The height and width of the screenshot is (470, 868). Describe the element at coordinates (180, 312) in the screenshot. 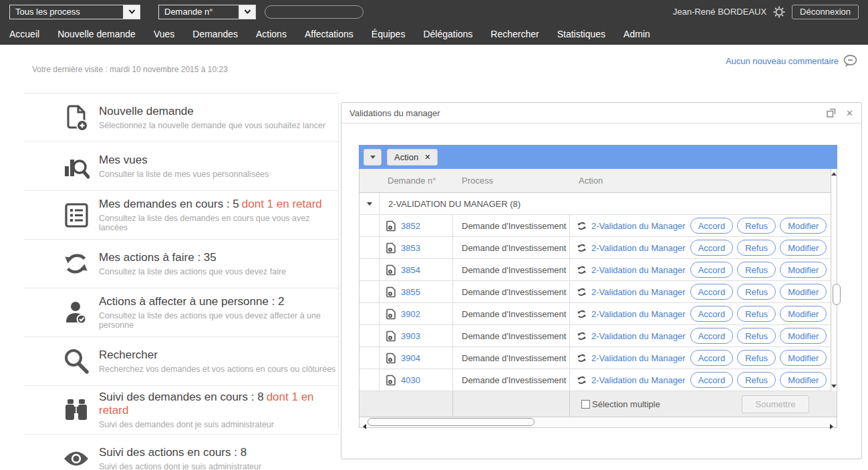

I see `menu-item-actions-a-affecter: Actions à affecter à une personne : 2 Co…` at that location.